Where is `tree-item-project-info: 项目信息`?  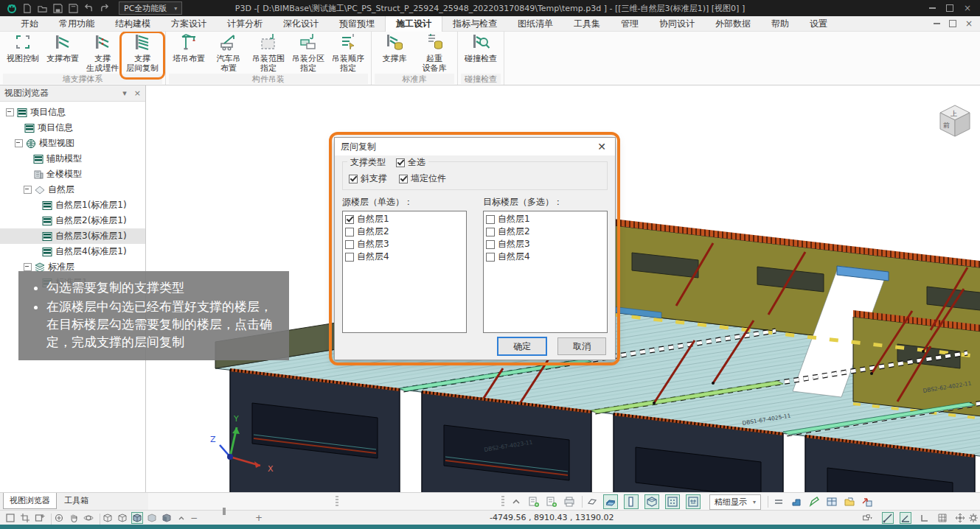
tree-item-project-info: 项目信息 is located at coordinates (72, 128).